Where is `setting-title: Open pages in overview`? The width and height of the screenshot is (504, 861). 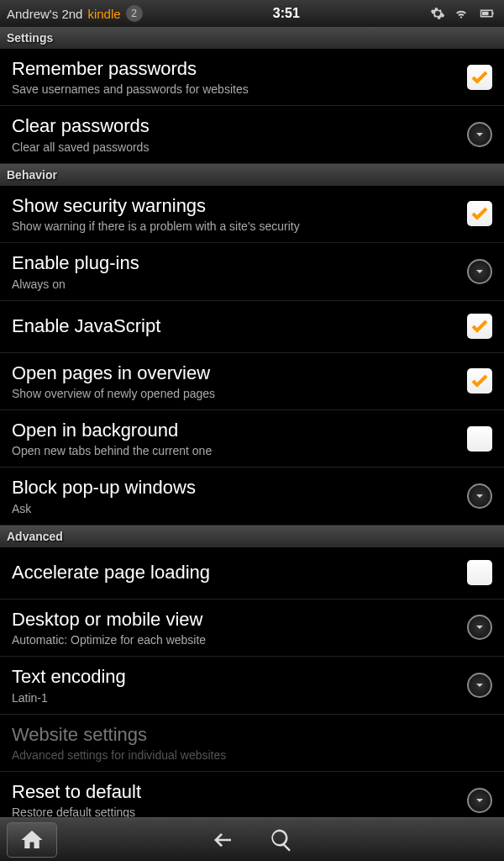
setting-title: Open pages in overview is located at coordinates (239, 373).